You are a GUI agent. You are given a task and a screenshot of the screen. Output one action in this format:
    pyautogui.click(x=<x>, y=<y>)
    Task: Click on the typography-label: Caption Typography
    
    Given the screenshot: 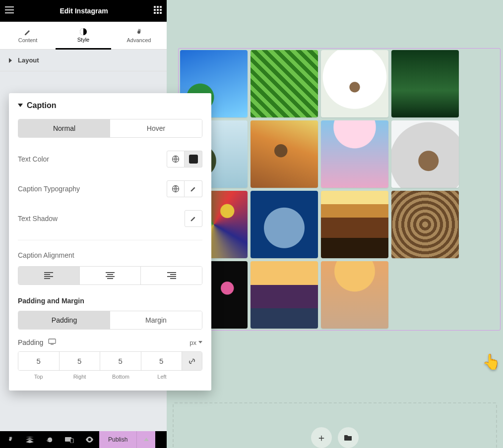 What is the action you would take?
    pyautogui.click(x=92, y=189)
    